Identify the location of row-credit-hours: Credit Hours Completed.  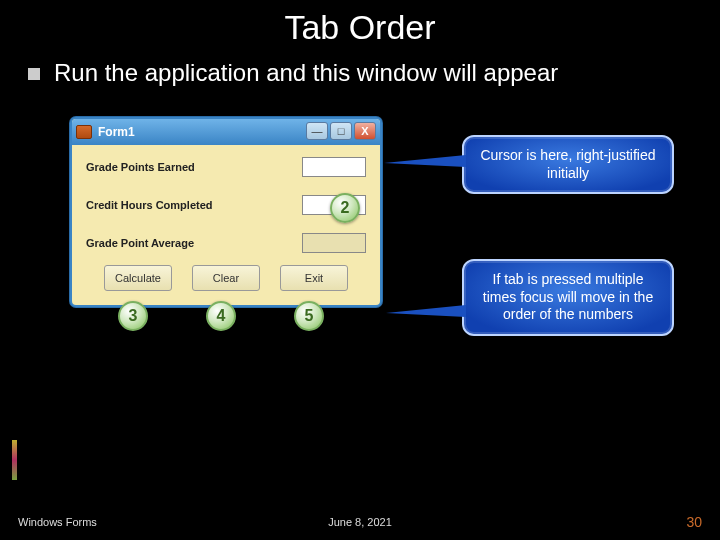
(226, 205).